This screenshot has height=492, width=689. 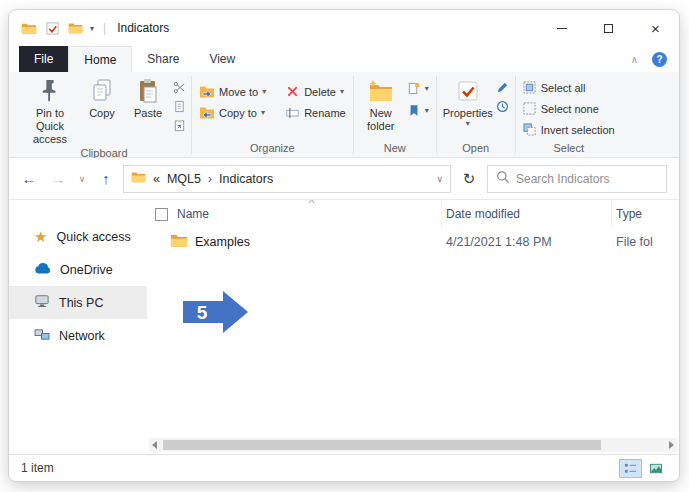 I want to click on move-to-icon, so click(x=207, y=92).